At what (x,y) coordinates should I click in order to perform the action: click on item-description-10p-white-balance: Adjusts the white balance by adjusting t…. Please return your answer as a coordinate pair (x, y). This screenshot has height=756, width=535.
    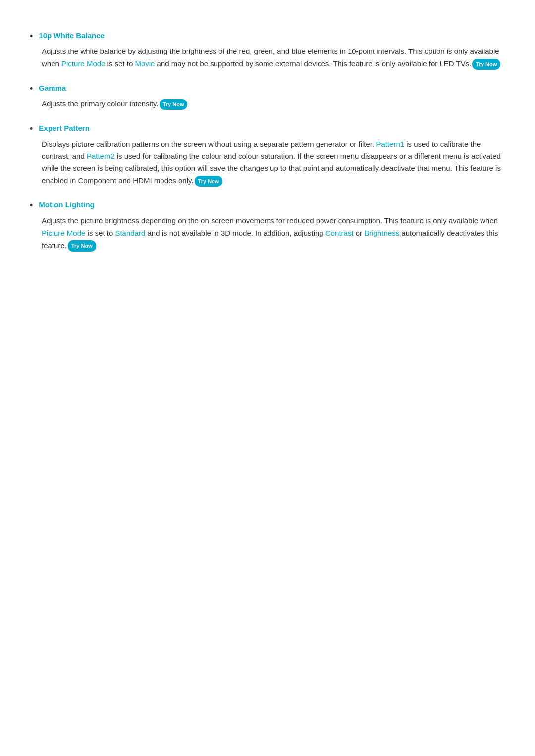
    Looking at the image, I should click on (268, 58).